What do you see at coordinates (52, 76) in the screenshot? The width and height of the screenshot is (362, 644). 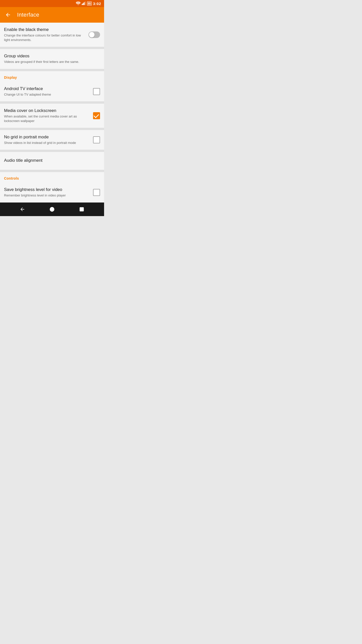 I see `display-section-header: Display` at bounding box center [52, 76].